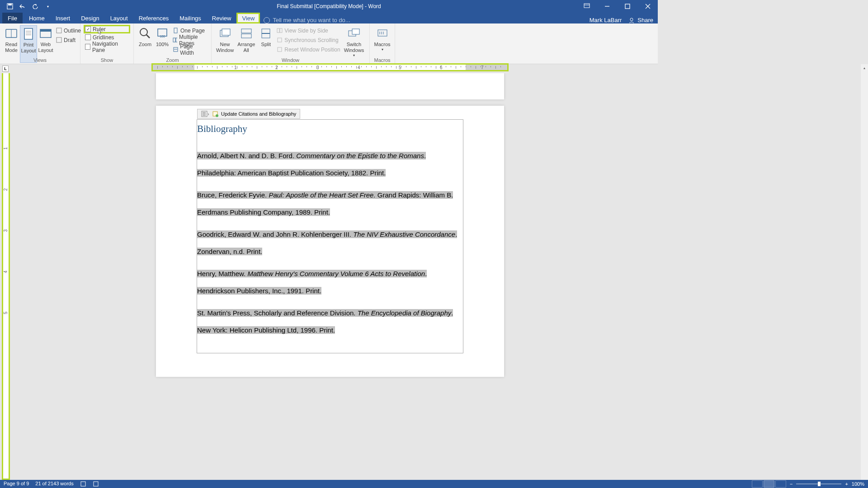 The image size is (868, 488). Describe the element at coordinates (6, 221) in the screenshot. I see `vertical-ruler: 12345` at that location.